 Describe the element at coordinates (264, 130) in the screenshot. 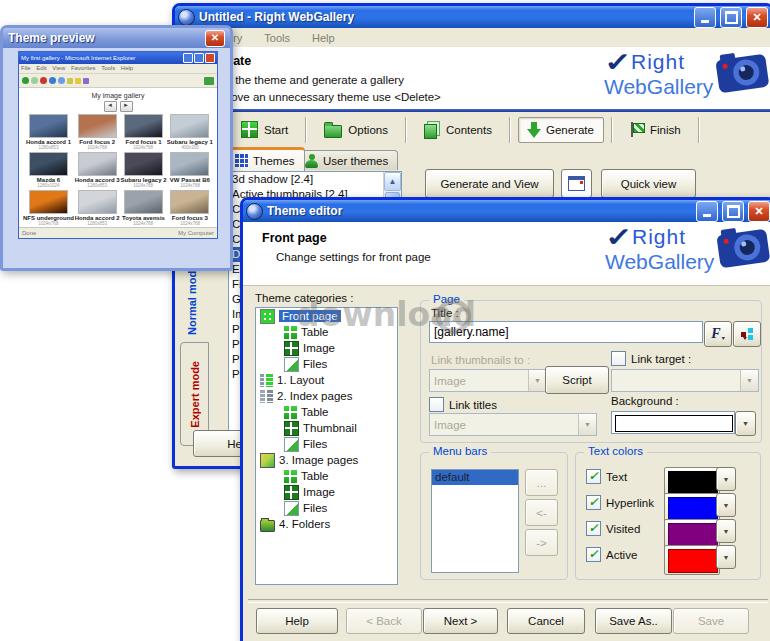

I see `start-button: Start` at that location.